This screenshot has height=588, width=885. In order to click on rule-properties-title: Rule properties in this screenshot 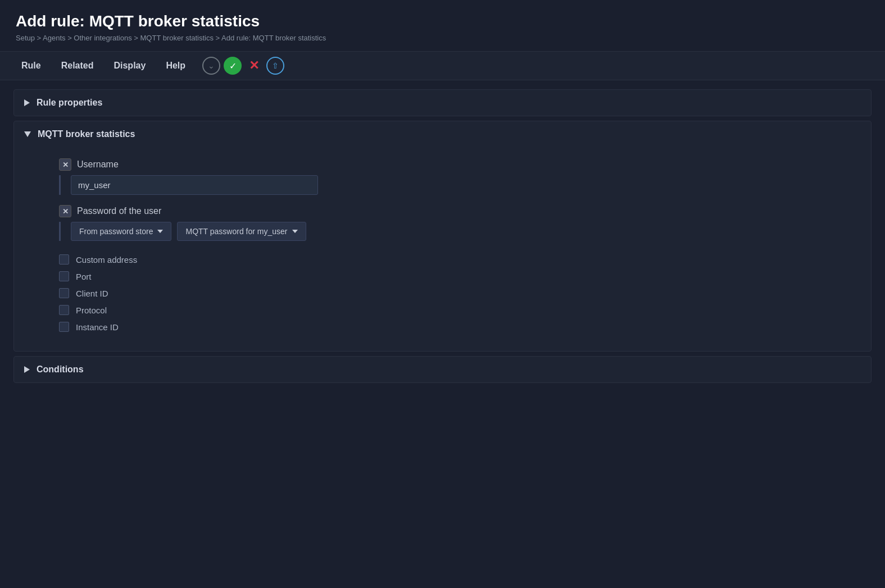, I will do `click(70, 103)`.